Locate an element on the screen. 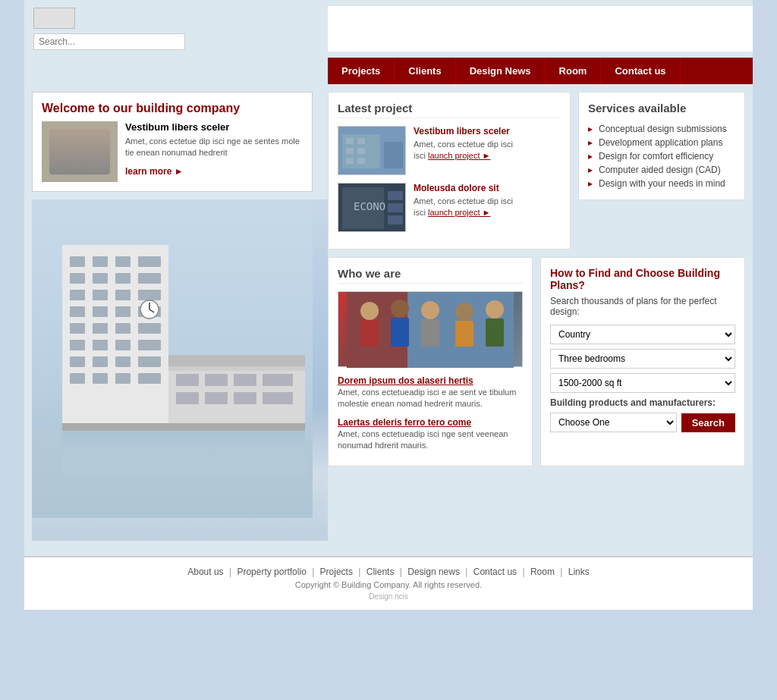 This screenshot has height=700, width=777. footer: About us | Property portfolio | Projects… is located at coordinates (388, 582).